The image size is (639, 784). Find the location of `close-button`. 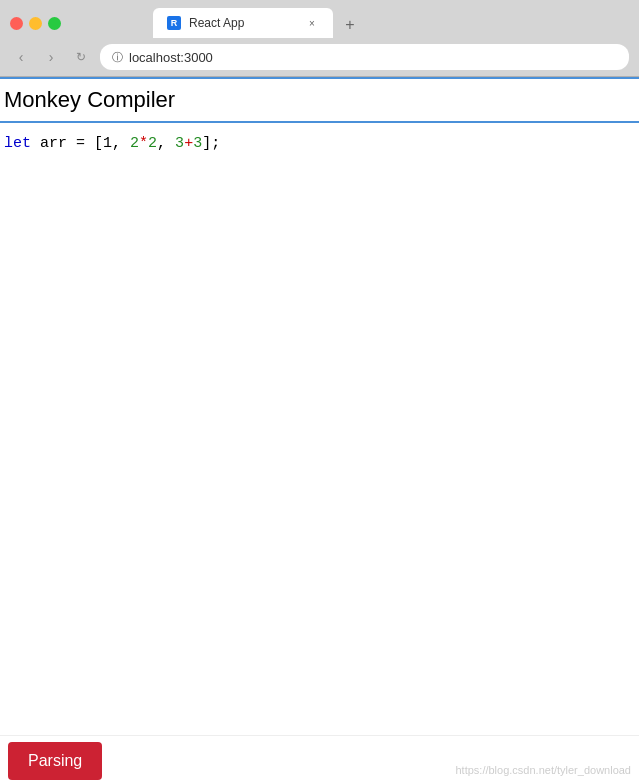

close-button is located at coordinates (16, 24).